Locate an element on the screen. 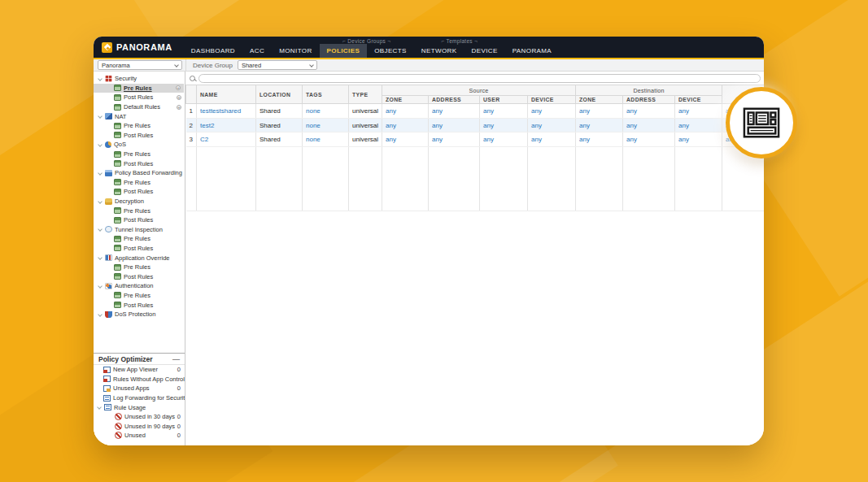 The height and width of the screenshot is (482, 868). tree-item-pbf-post-rules: Post Rules is located at coordinates (139, 192).